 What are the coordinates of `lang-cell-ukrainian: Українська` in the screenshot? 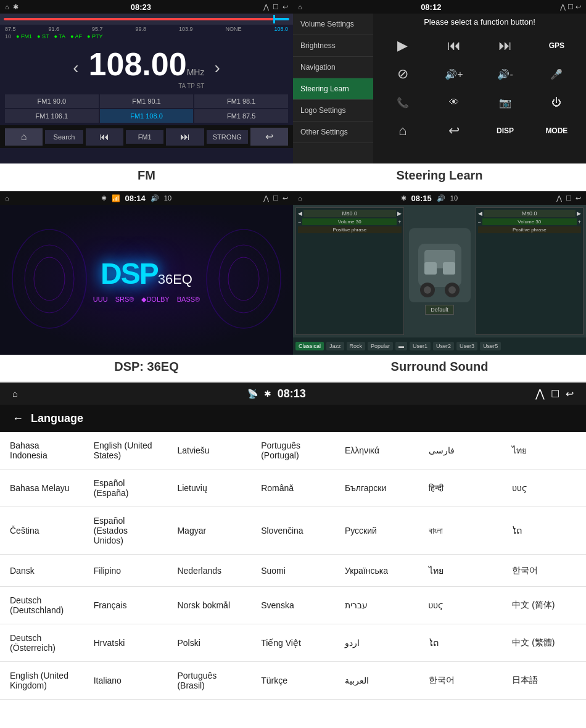 It's located at (377, 571).